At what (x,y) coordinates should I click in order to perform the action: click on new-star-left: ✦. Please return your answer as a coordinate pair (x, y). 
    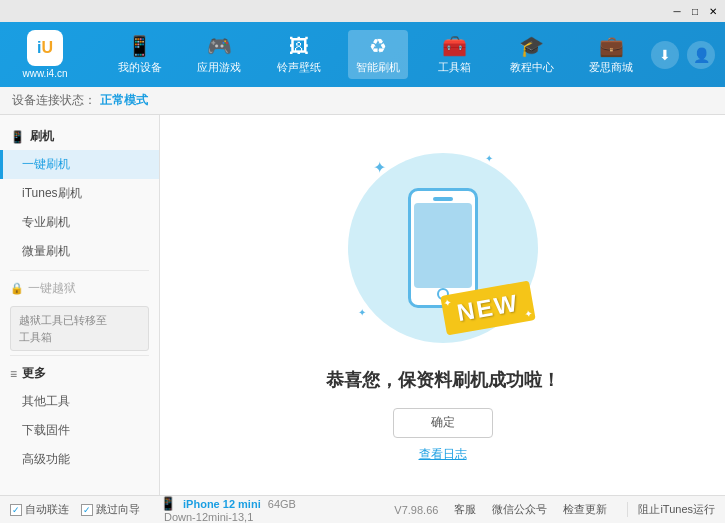
    Looking at the image, I should click on (447, 302).